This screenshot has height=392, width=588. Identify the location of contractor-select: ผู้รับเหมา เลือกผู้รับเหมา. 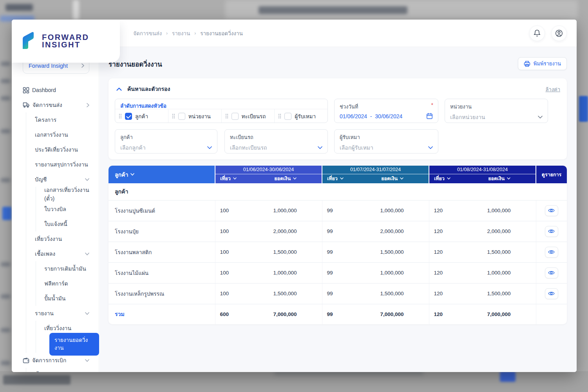
(386, 141).